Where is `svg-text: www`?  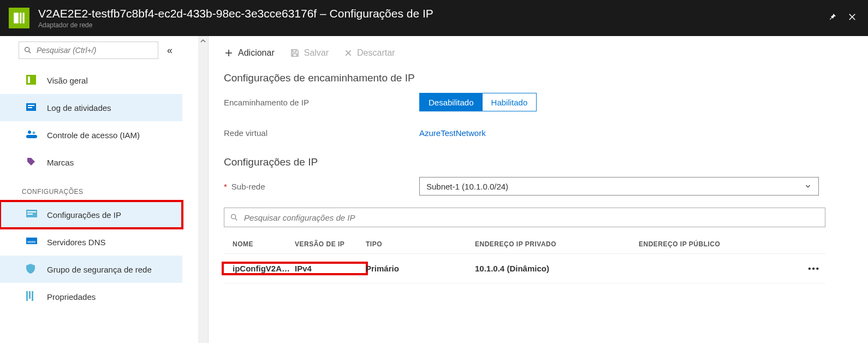
svg-text: www is located at coordinates (32, 241).